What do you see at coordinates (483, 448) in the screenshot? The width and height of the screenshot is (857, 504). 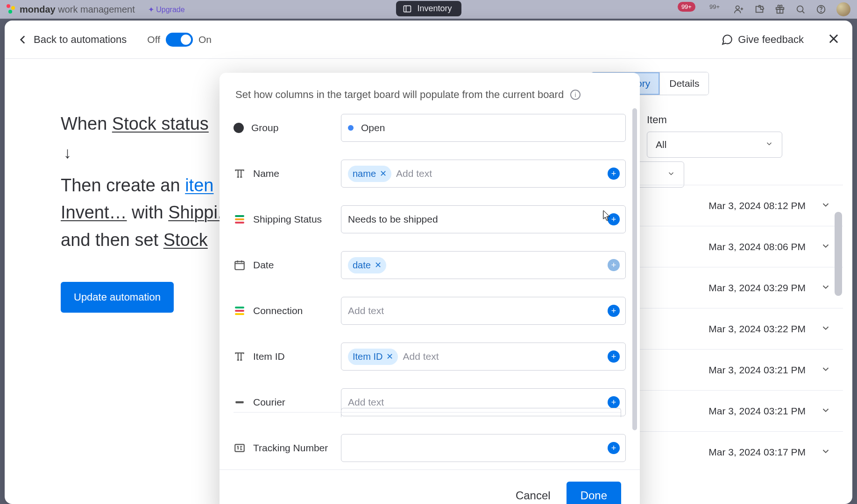 I see `field-tracking: +` at bounding box center [483, 448].